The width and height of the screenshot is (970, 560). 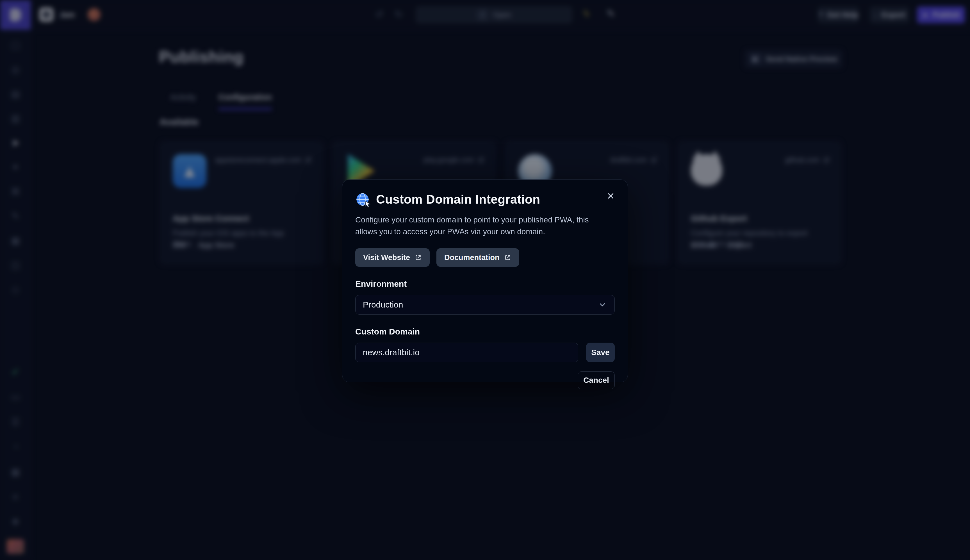 I want to click on visit-website-button: Visit Website, so click(x=392, y=258).